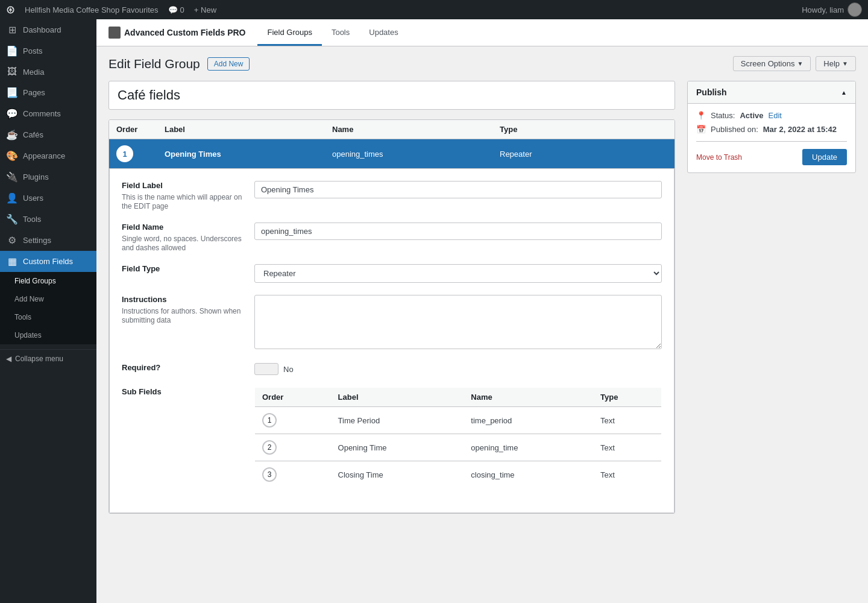 The image size is (868, 603). What do you see at coordinates (205, 10) in the screenshot?
I see `new-menu: + New` at bounding box center [205, 10].